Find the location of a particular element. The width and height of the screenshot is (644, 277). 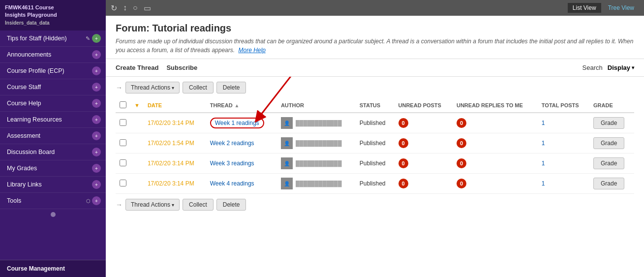

delete-button-bottom: Delete is located at coordinates (231, 205).